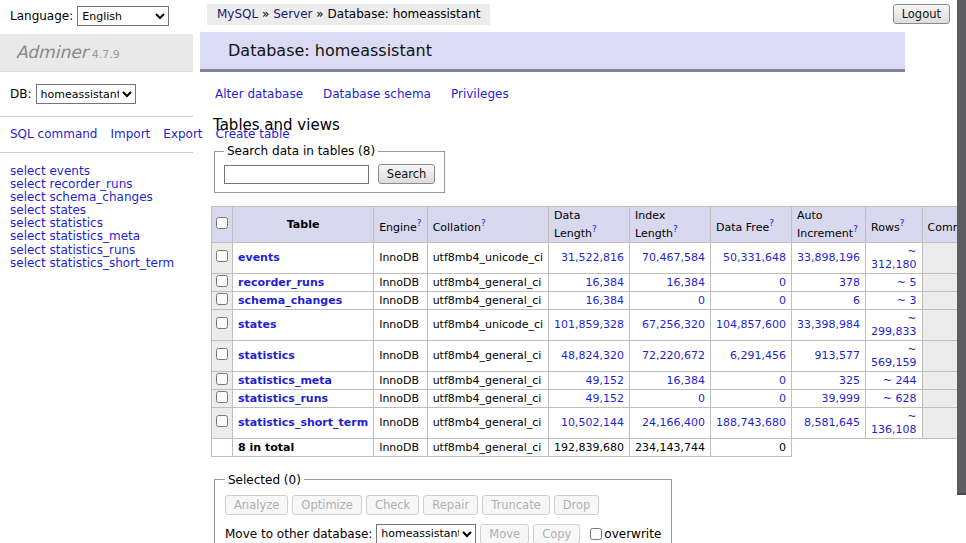 This screenshot has height=543, width=966. I want to click on optimize-button: Optimize, so click(327, 505).